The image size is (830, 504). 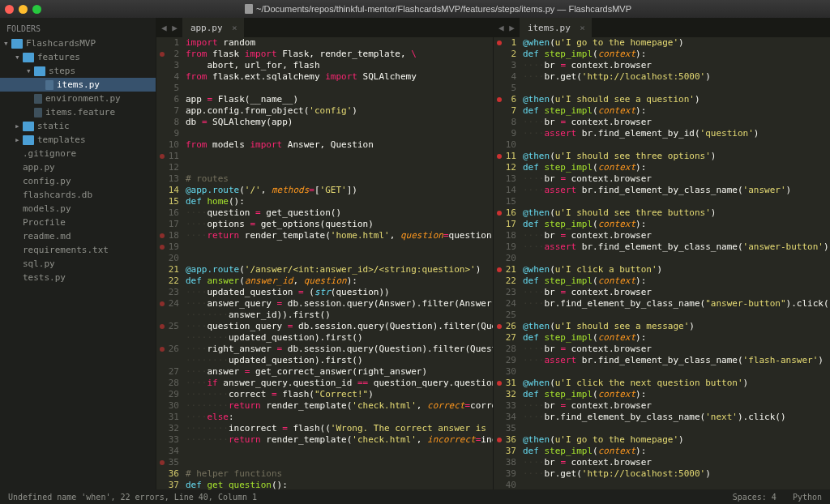 What do you see at coordinates (329, 372) in the screenshot?
I see `code-line: 27····answer = get_correct_answer(right_…` at bounding box center [329, 372].